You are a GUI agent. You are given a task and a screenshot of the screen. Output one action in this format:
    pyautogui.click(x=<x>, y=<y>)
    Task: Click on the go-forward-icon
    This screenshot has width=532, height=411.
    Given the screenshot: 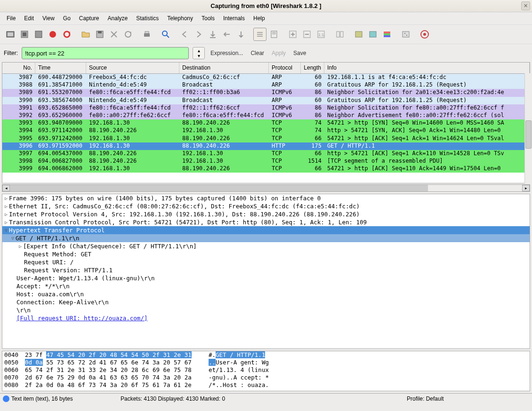 What is the action you would take?
    pyautogui.click(x=199, y=34)
    